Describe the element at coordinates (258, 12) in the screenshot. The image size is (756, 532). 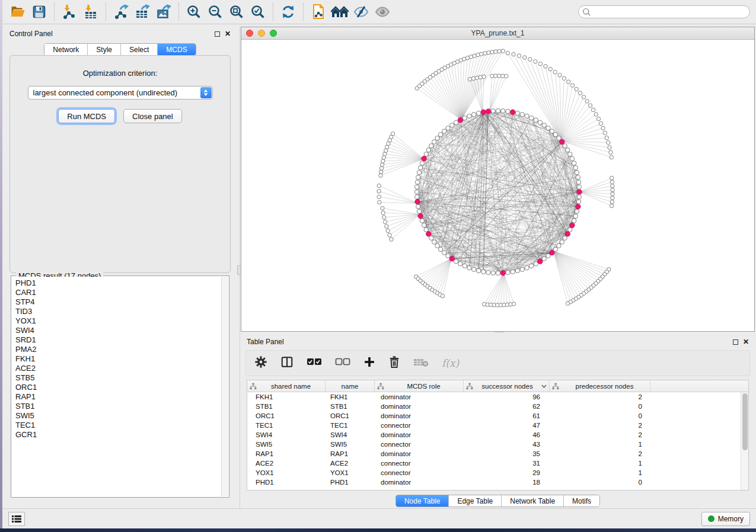
I see `zoom-selected-icon` at that location.